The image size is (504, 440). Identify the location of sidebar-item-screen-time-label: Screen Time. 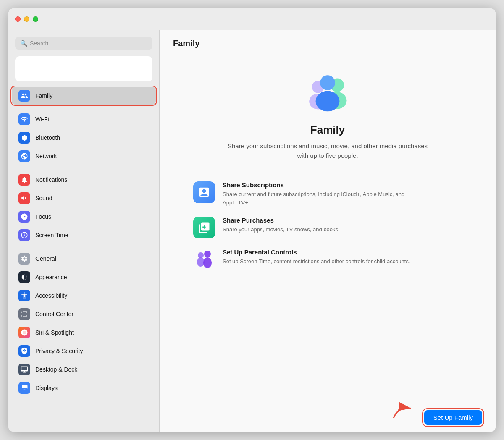
(52, 235).